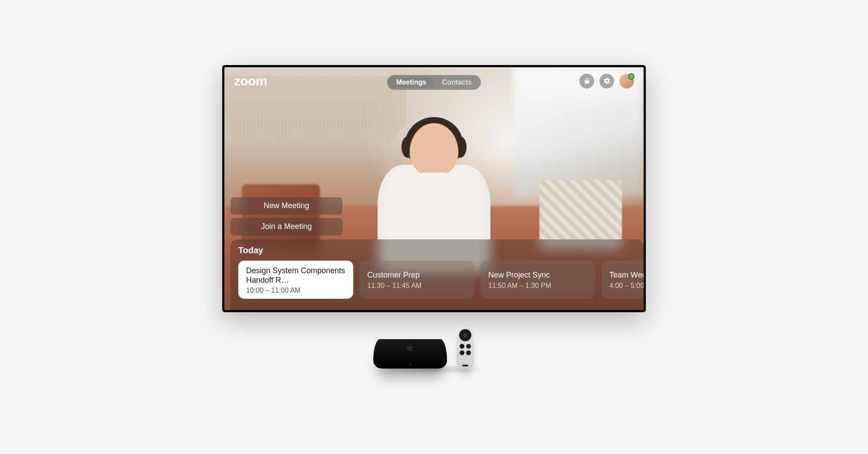  Describe the element at coordinates (296, 291) in the screenshot. I see `meeting-time: 10:00 – 11:00 AM` at that location.